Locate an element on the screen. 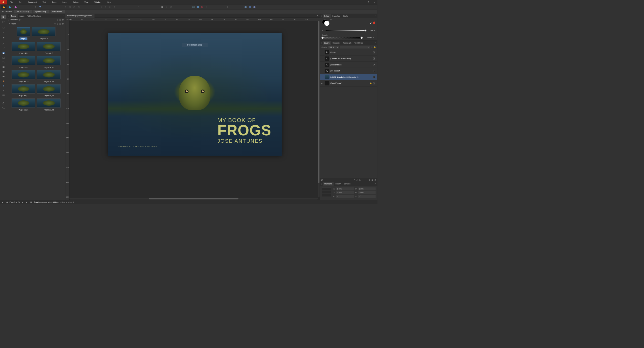 This screenshot has width=644, height=348. view-mode-button is located at coordinates (254, 7).